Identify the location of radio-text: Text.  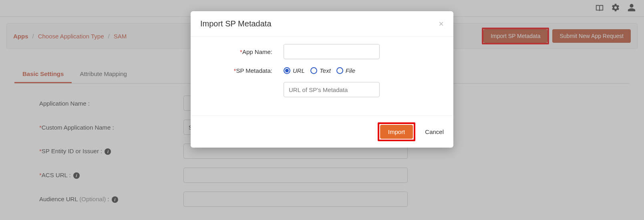
(320, 70).